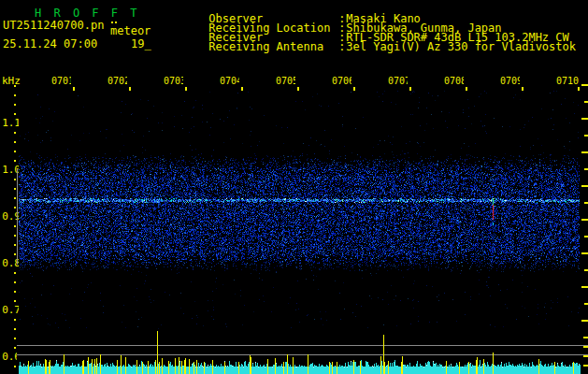 The image size is (588, 374). I want to click on meteor-label: meteor, so click(131, 31).